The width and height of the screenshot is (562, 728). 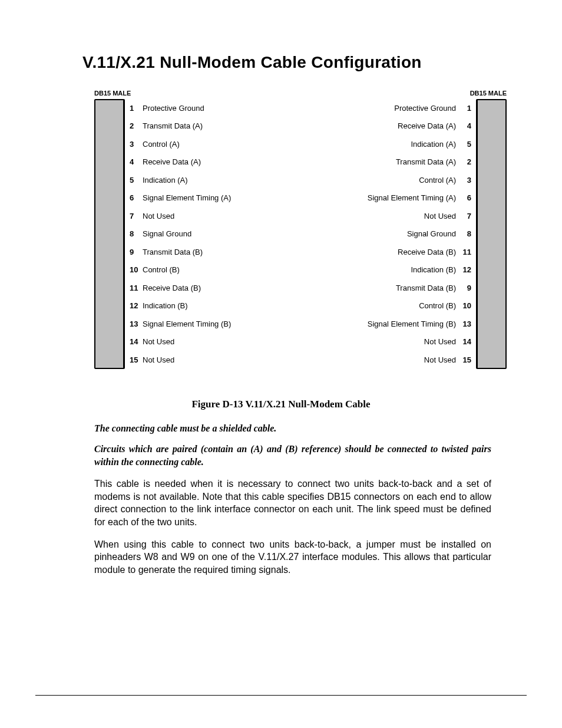 I want to click on right-pin-number: 14, so click(x=465, y=342).